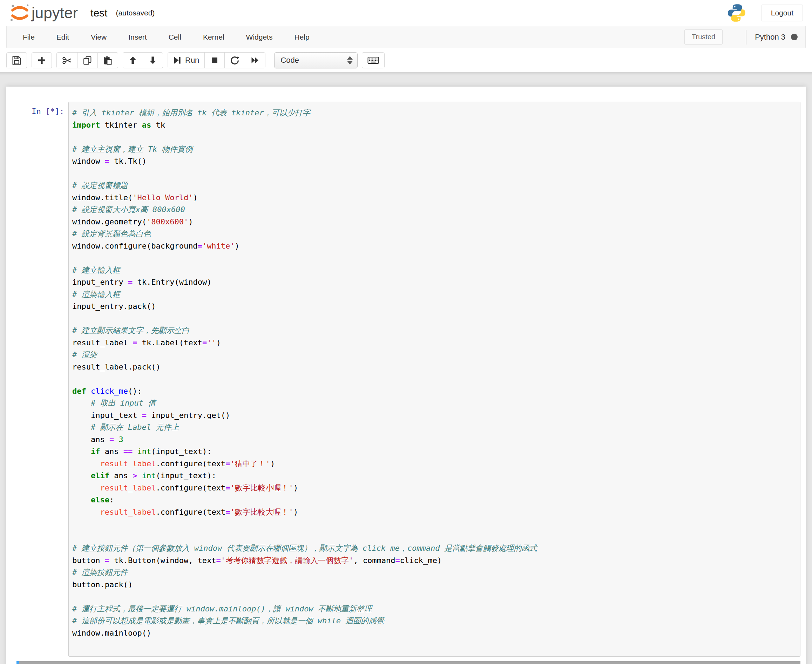 Image resolution: width=812 pixels, height=664 pixels. I want to click on code-line: window.title('Hello World'), so click(434, 198).